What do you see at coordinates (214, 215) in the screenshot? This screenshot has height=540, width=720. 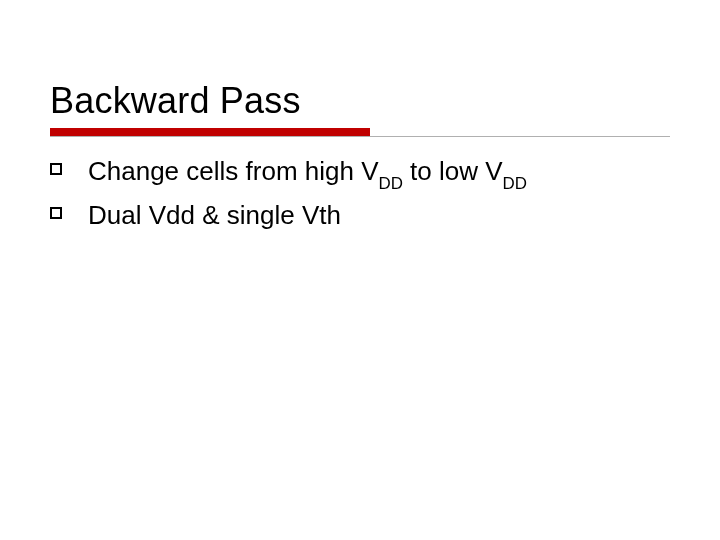 I see `text-segment: Dual Vdd & single Vth` at bounding box center [214, 215].